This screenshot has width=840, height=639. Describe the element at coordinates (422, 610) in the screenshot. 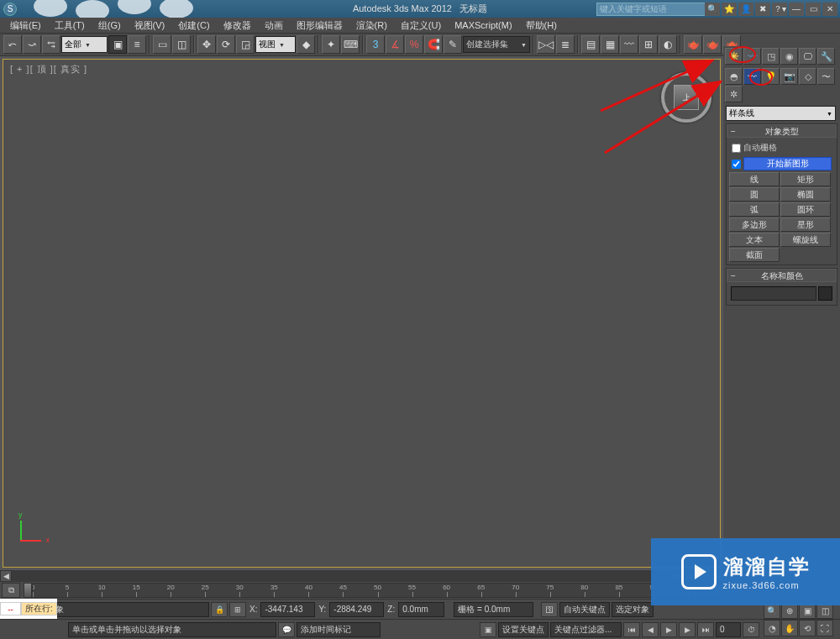

I see `coord-z-input: 0.0mm` at that location.